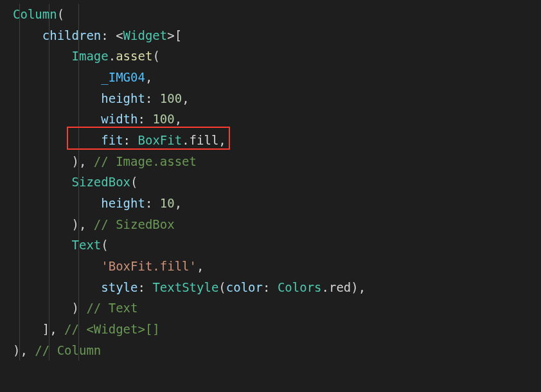  What do you see at coordinates (149, 266) in the screenshot?
I see `token-str: 'BoxFit.fill'` at bounding box center [149, 266].